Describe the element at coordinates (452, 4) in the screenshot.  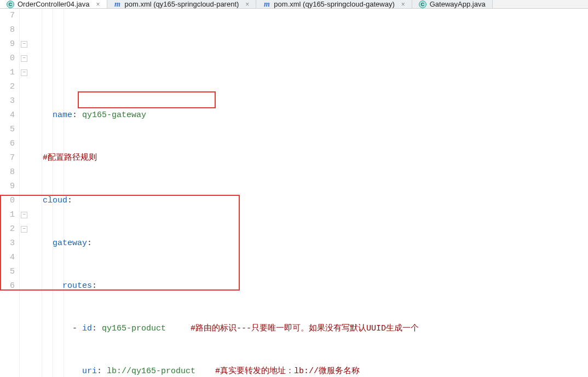
I see `tab-gatewayapp: C GatewayApp.java` at that location.